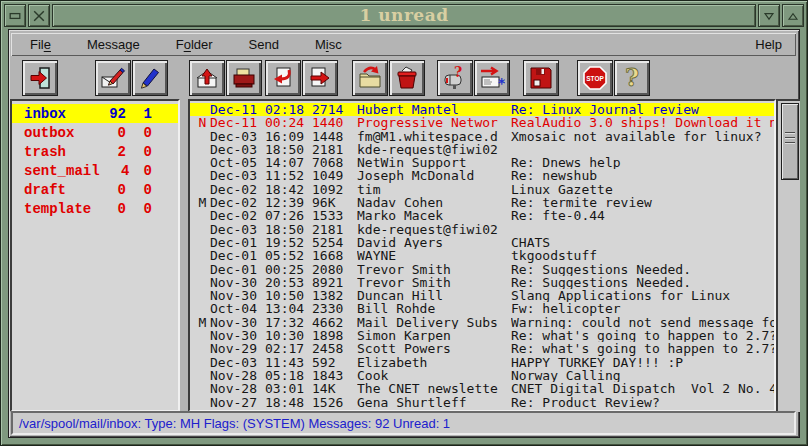  Describe the element at coordinates (482, 190) in the screenshot. I see `message-row: Dec-0218:421092timLinux Gazette` at that location.